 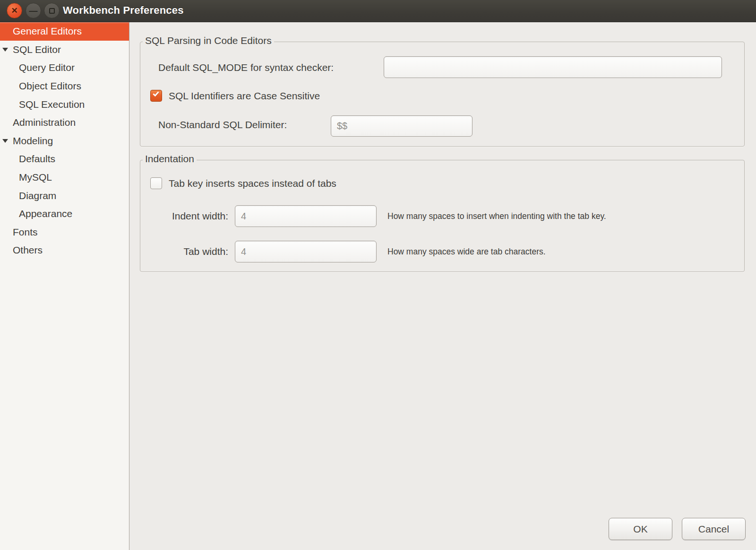 I want to click on sidebar-item-label: MySQL, so click(x=35, y=177).